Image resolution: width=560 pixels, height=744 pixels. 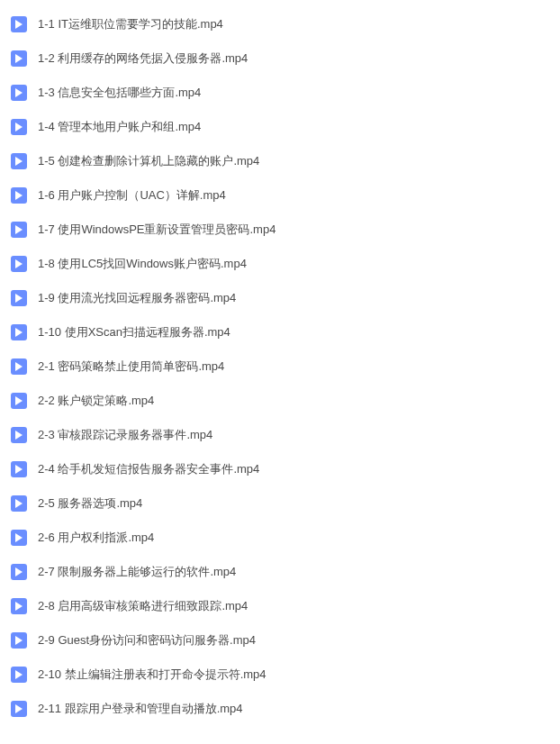 I want to click on file-name-label: 2-6 用户权利指派.mp4, so click(x=95, y=538).